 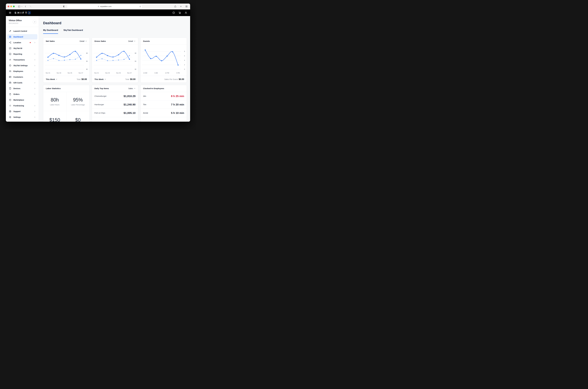 I want to click on office-info: Vilnius Office 0021341010, so click(x=15, y=22).